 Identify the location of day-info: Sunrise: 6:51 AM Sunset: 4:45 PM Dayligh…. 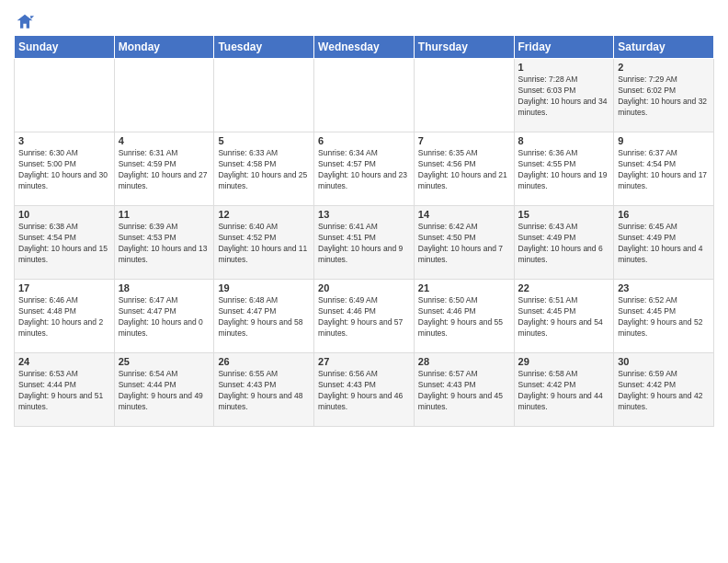
(564, 317).